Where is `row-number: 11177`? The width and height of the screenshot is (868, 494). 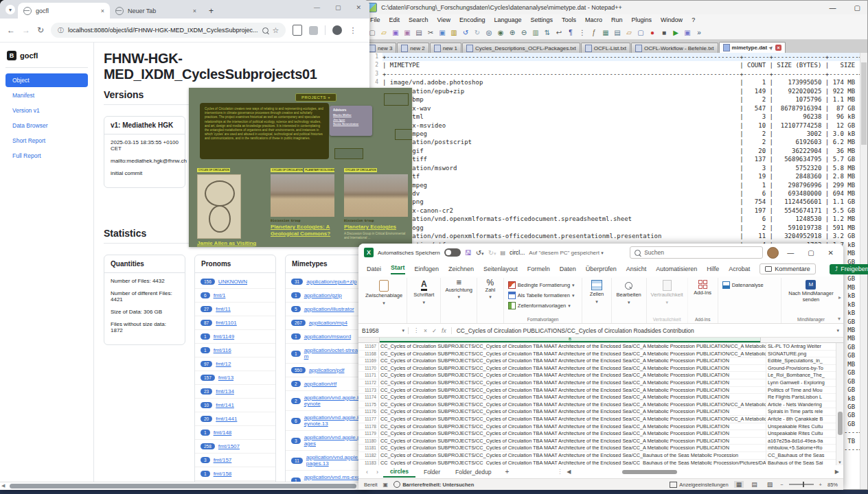 row-number: 11177 is located at coordinates (369, 419).